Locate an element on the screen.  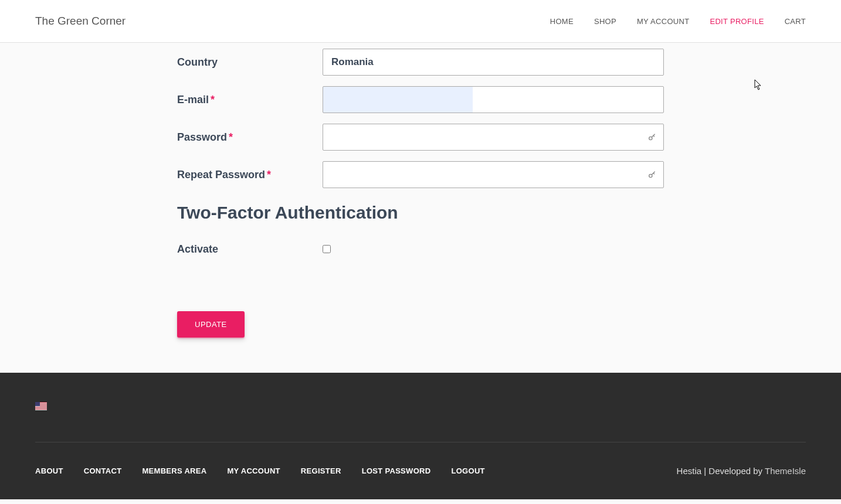
password-wrapper is located at coordinates (493, 137).